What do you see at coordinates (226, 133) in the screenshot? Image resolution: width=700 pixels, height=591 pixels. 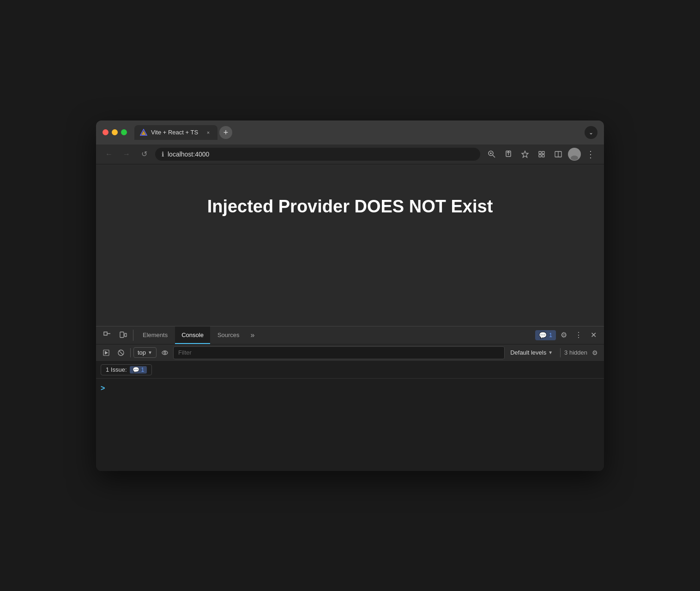 I see `new-tab-button: +` at bounding box center [226, 133].